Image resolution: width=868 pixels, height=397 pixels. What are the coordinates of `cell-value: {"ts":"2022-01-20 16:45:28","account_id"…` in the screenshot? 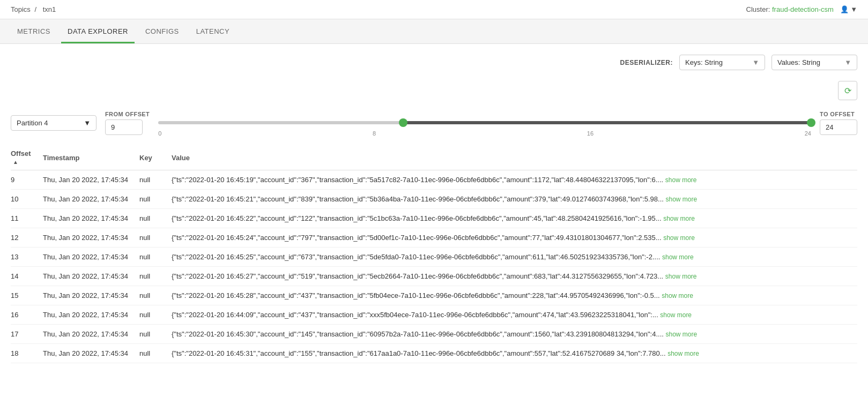 It's located at (515, 296).